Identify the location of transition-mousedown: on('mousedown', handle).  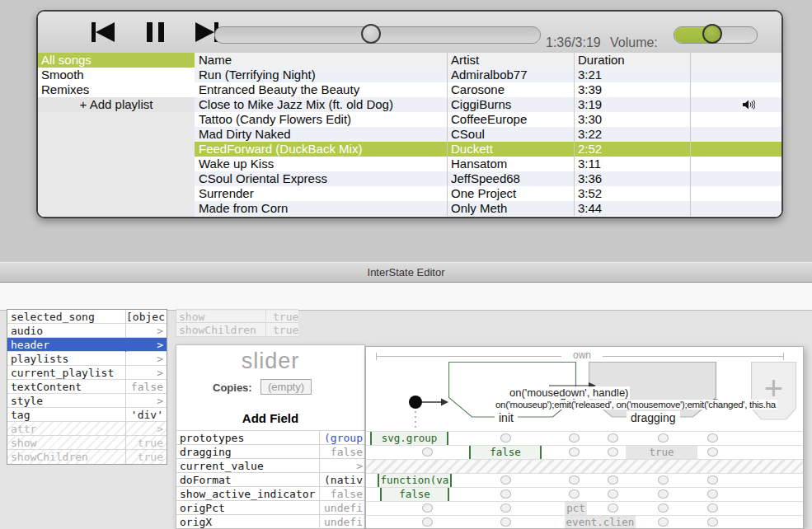
(569, 392).